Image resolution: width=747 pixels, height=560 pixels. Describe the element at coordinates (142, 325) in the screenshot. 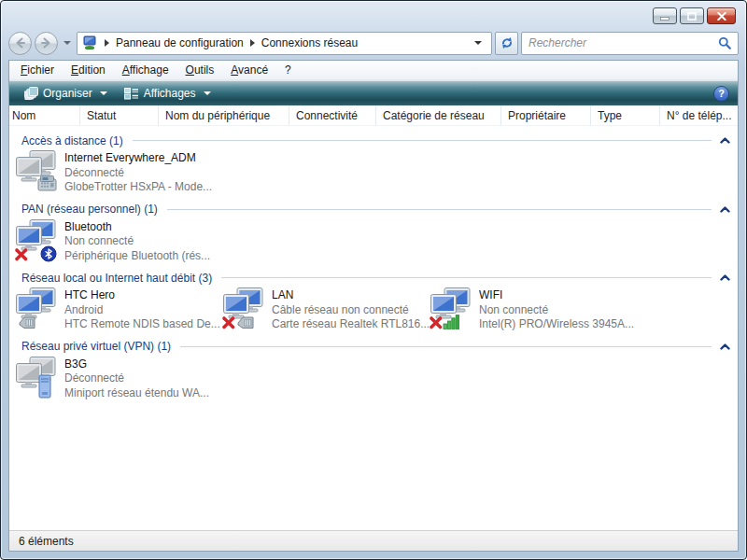

I see `connection-device: HTC Remote NDIS based De...` at that location.